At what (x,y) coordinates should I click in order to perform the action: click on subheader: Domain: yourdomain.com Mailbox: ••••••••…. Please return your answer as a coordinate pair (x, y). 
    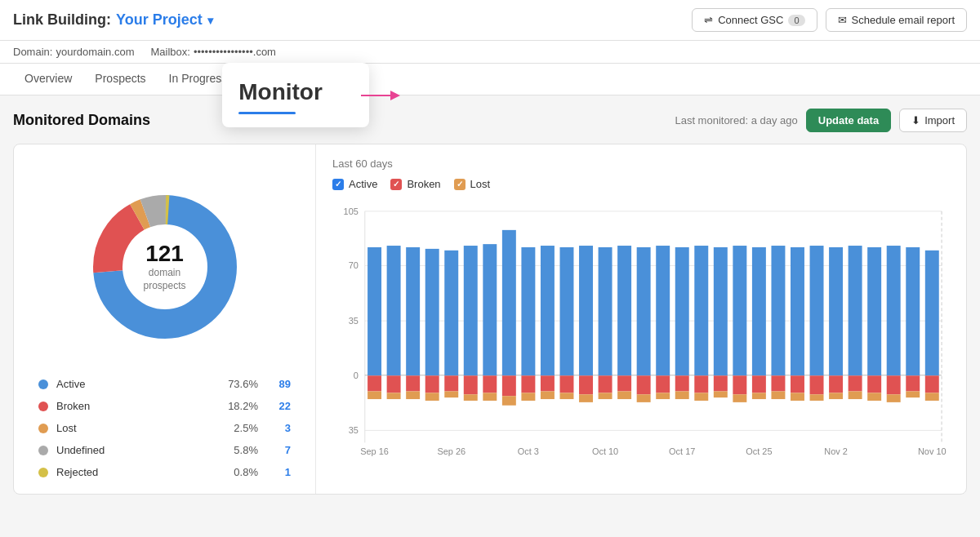
    Looking at the image, I should click on (490, 52).